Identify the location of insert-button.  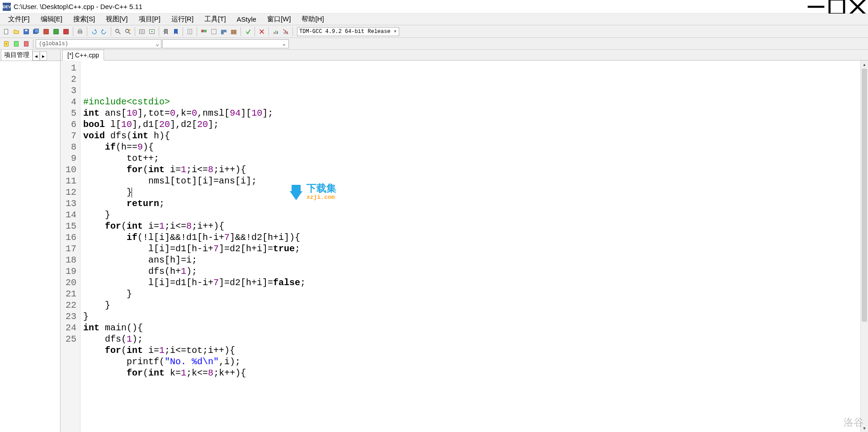
(16, 44).